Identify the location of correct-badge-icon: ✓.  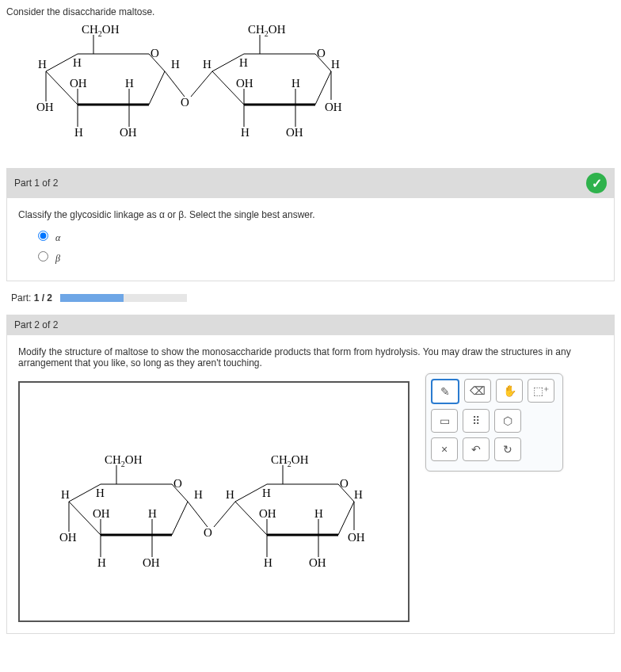
(596, 183).